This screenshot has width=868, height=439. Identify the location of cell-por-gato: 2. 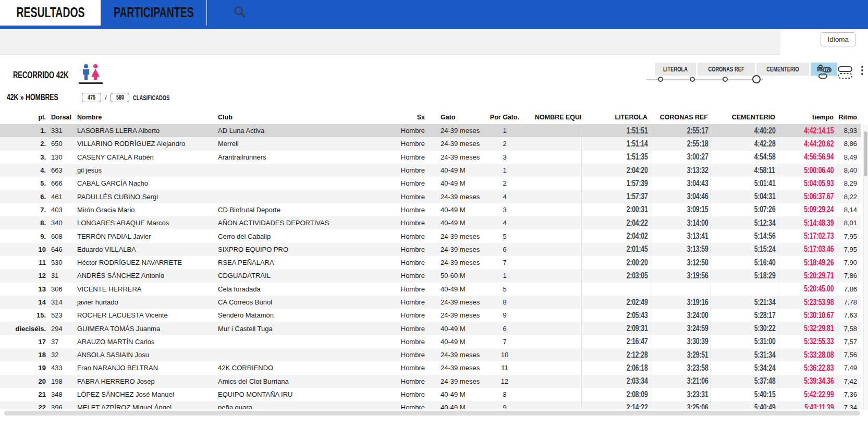
(505, 184).